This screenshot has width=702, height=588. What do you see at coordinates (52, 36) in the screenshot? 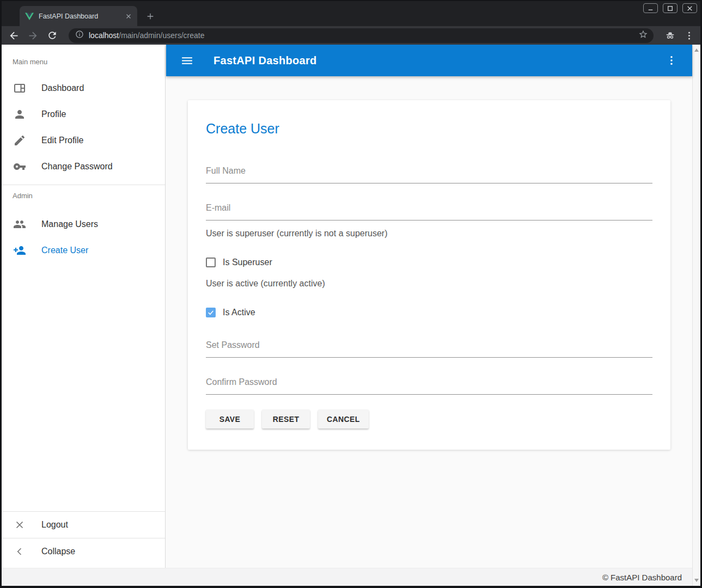
I see `reload-button` at bounding box center [52, 36].